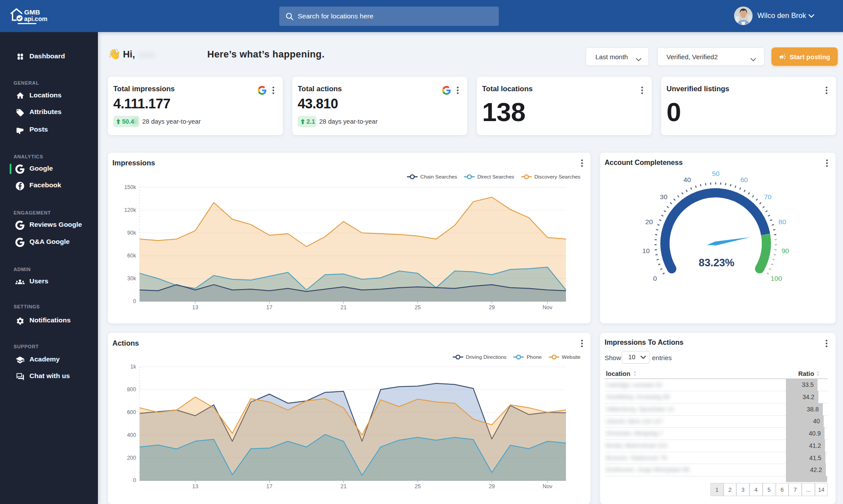 This screenshot has width=843, height=504. What do you see at coordinates (716, 174) in the screenshot?
I see `svg-text: 50` at bounding box center [716, 174].